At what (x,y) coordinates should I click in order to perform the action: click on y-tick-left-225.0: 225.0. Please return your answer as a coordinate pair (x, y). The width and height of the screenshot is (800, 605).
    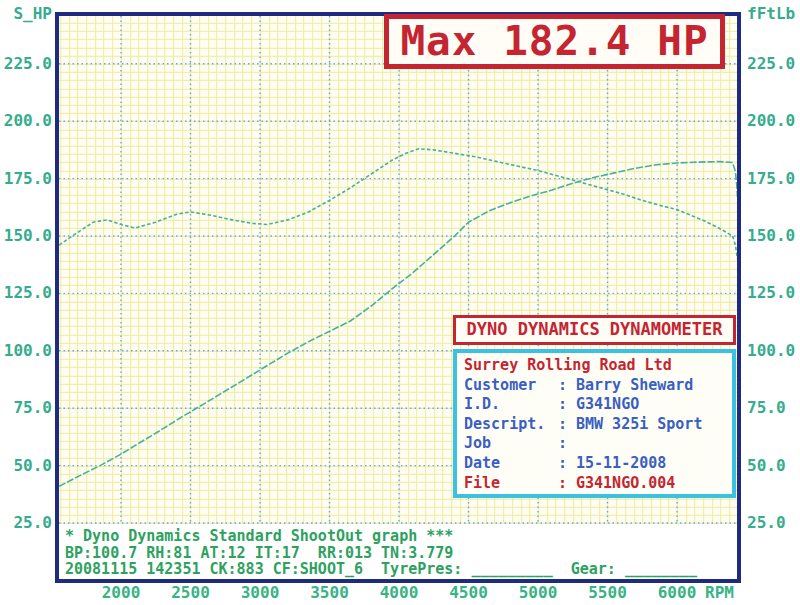
    Looking at the image, I should click on (26, 64).